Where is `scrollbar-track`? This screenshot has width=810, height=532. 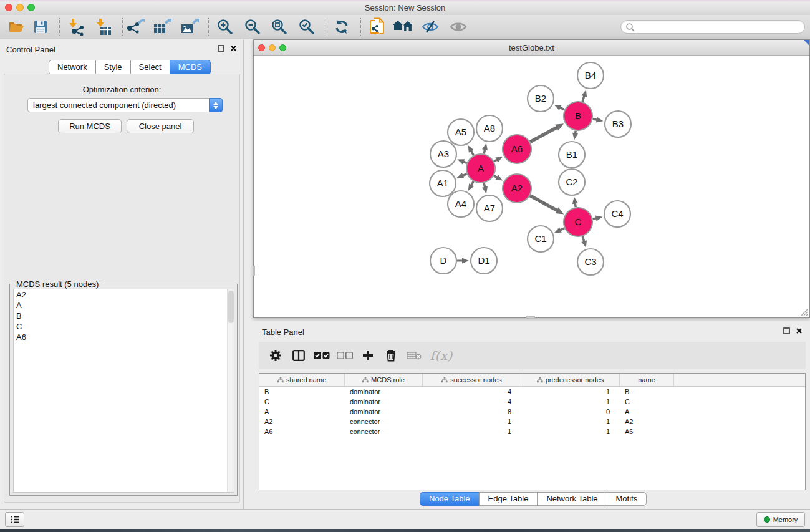 scrollbar-track is located at coordinates (231, 390).